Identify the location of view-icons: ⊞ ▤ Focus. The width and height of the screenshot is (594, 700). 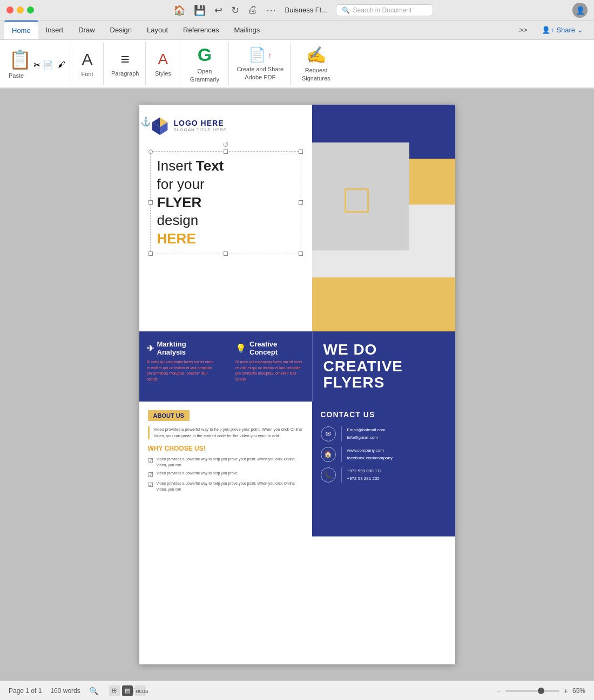
(127, 691).